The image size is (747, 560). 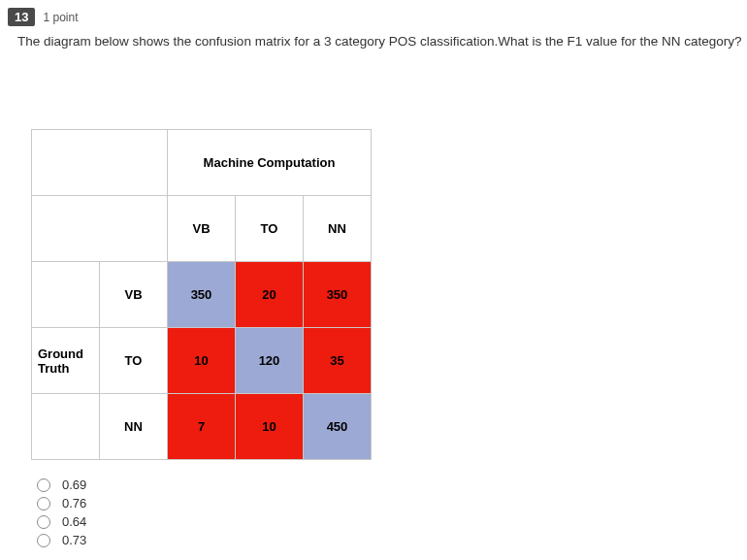 What do you see at coordinates (74, 522) in the screenshot?
I see `option-c-label: 0.64` at bounding box center [74, 522].